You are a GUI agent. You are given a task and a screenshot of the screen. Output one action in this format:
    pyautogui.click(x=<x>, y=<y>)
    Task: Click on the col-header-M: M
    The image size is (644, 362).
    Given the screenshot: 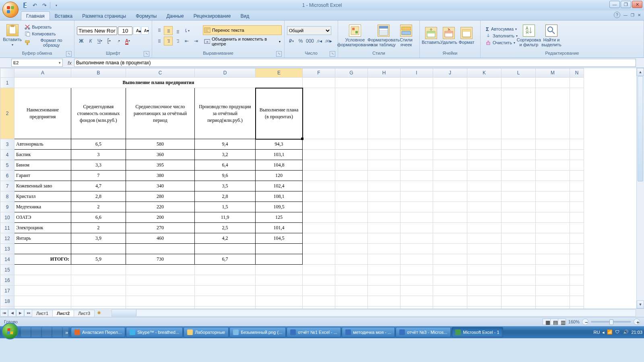 What is the action you would take?
    pyautogui.click(x=553, y=73)
    